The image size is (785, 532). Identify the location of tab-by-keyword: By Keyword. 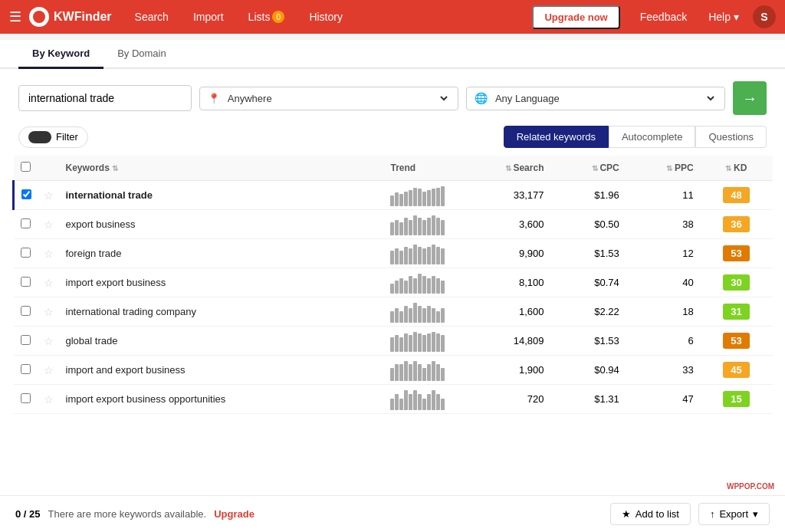
(61, 54).